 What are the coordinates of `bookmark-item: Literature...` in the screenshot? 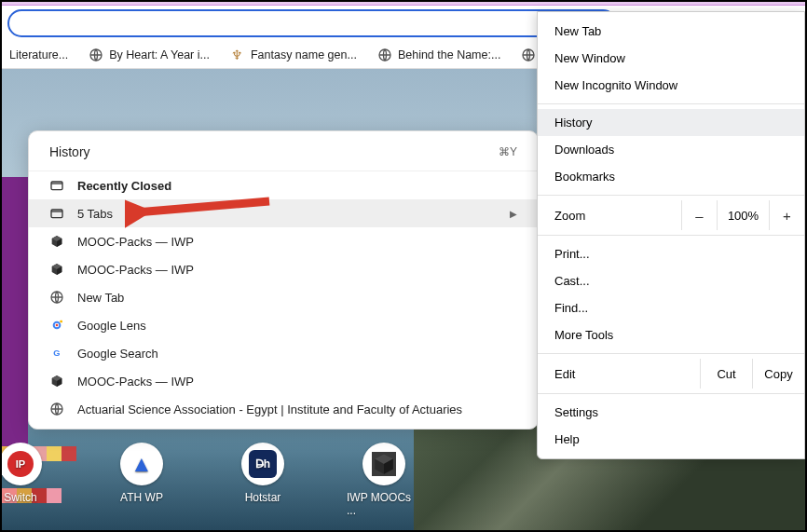 It's located at (39, 55).